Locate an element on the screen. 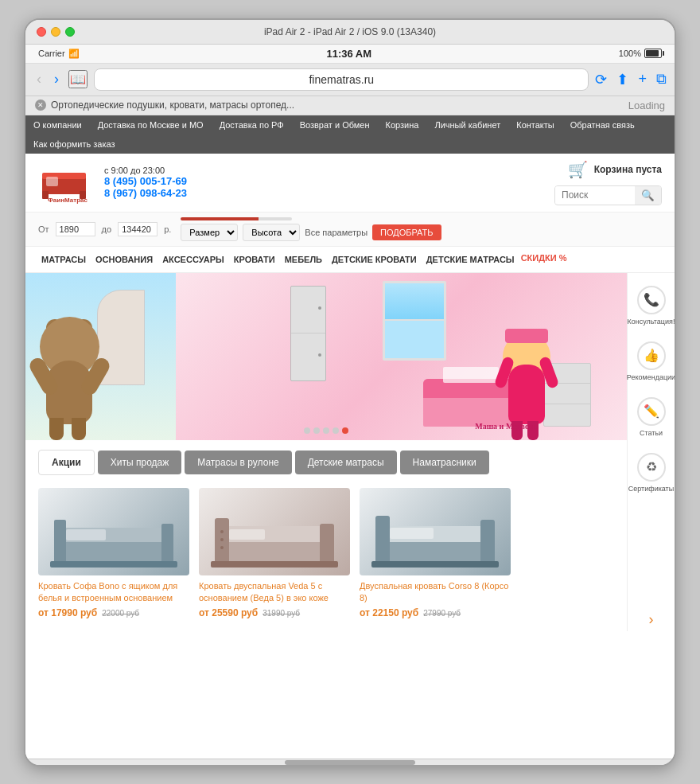 The width and height of the screenshot is (700, 784). minimize-button is located at coordinates (56, 32).